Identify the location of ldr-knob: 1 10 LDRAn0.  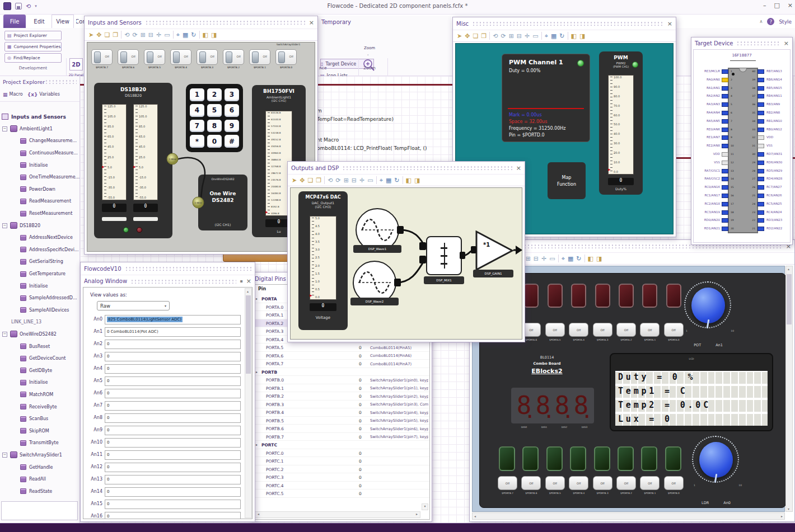
(716, 470).